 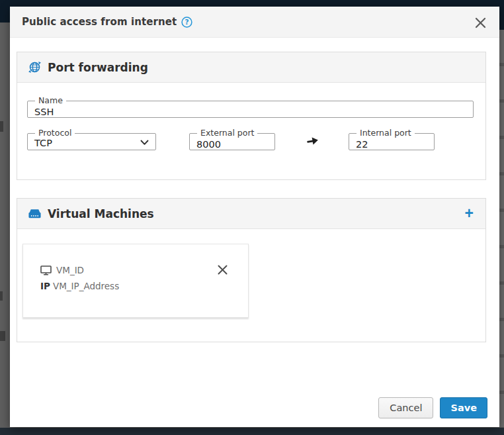 I want to click on save-button: Save, so click(x=464, y=408).